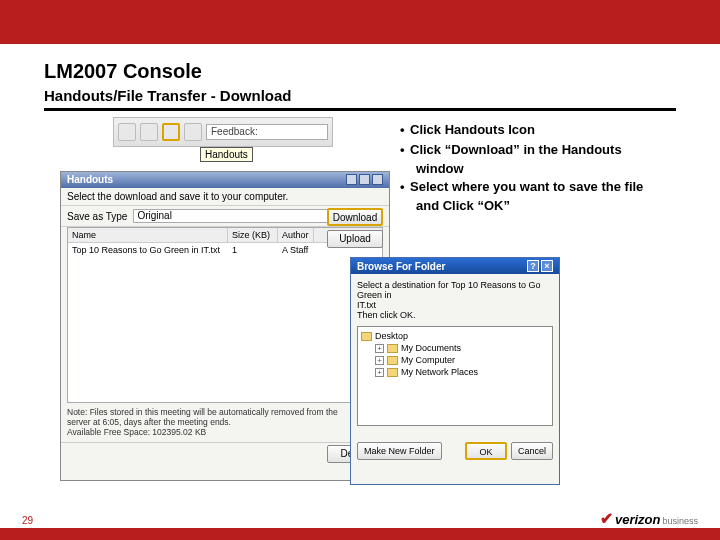 Image resolution: width=720 pixels, height=540 pixels. I want to click on save-as-label: Save as Type, so click(97, 216).